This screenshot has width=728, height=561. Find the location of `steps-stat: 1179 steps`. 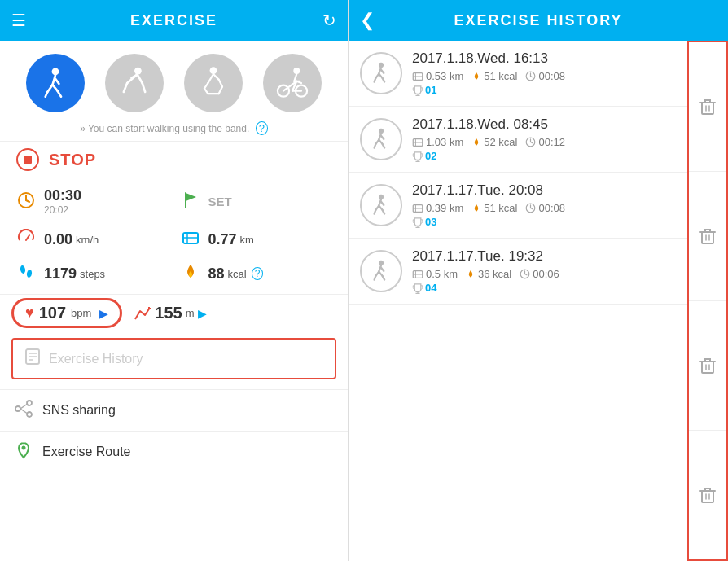

steps-stat: 1179 steps is located at coordinates (92, 274).